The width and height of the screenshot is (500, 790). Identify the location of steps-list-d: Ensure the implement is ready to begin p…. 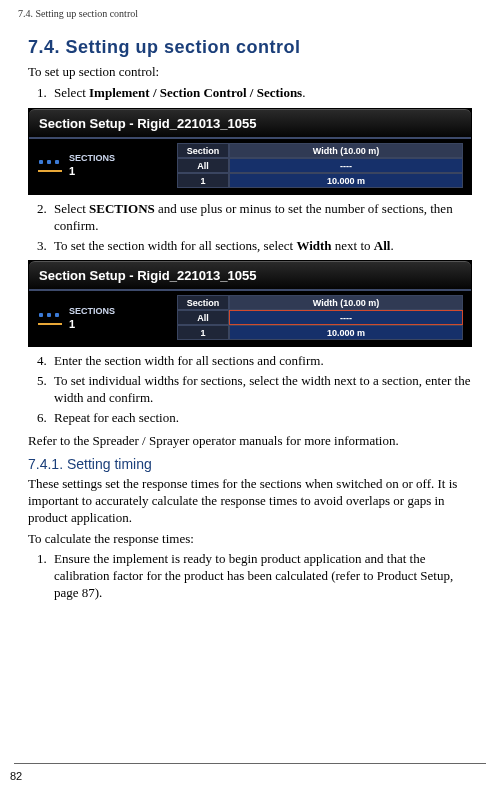
(250, 576).